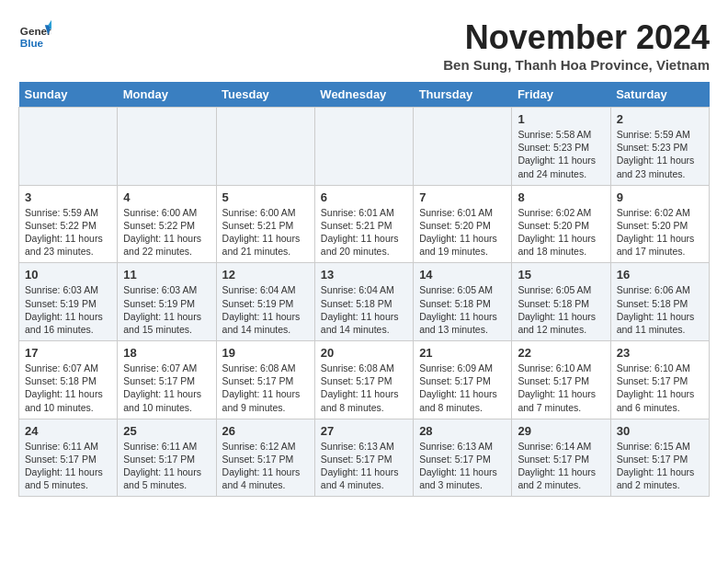  I want to click on day-number: 23, so click(660, 353).